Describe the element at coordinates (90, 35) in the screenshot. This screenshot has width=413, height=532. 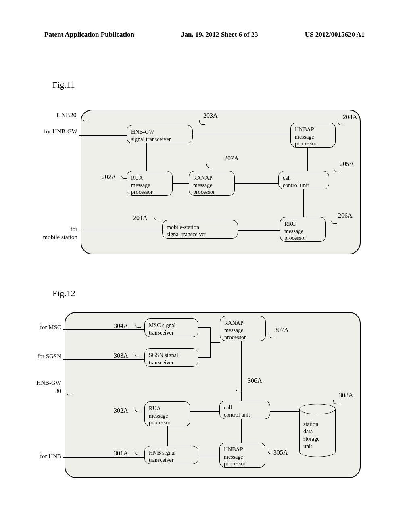
I see `header-left: Patent Application Publication` at that location.